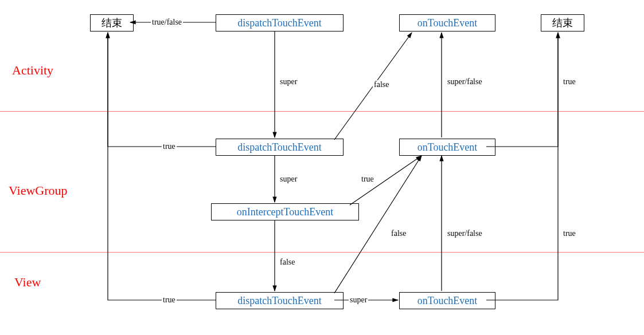  Describe the element at coordinates (465, 82) in the screenshot. I see `edge-vg-ontouch-act-ontouch: super/false` at that location.